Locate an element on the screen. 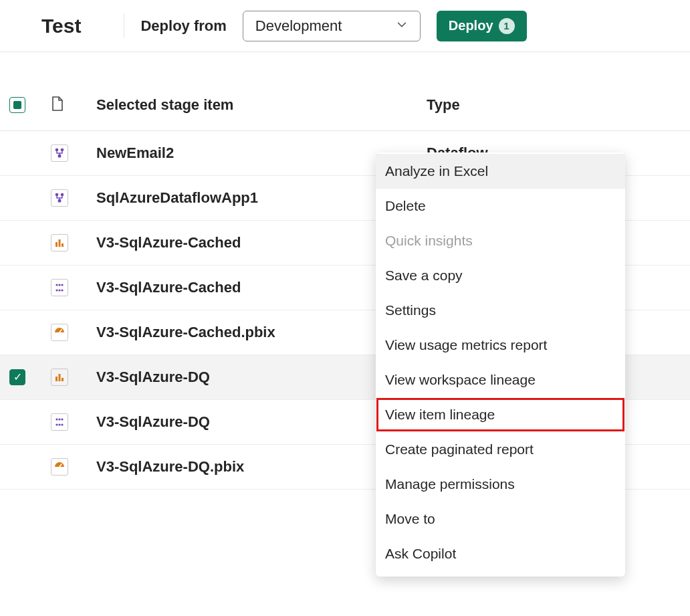 The height and width of the screenshot is (616, 690). file-icon is located at coordinates (58, 105).